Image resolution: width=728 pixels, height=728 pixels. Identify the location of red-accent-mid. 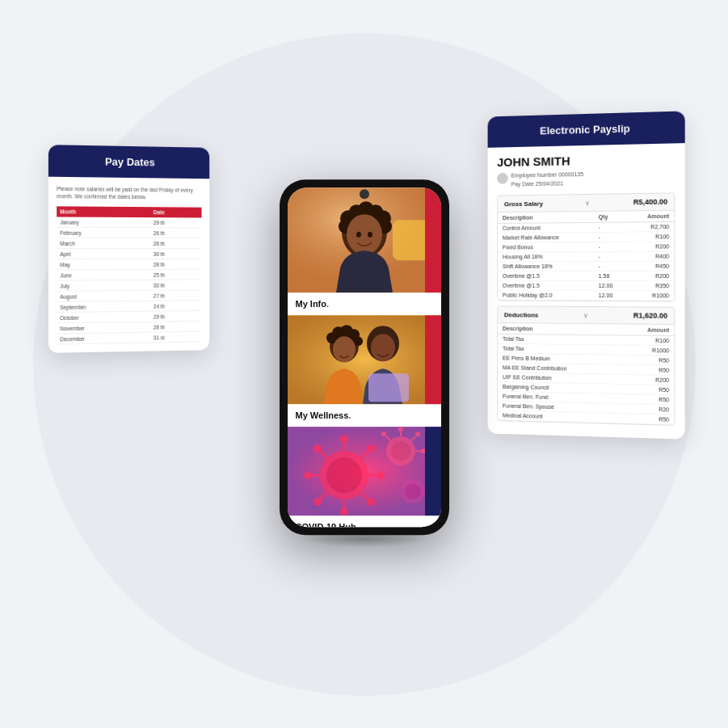
(433, 360).